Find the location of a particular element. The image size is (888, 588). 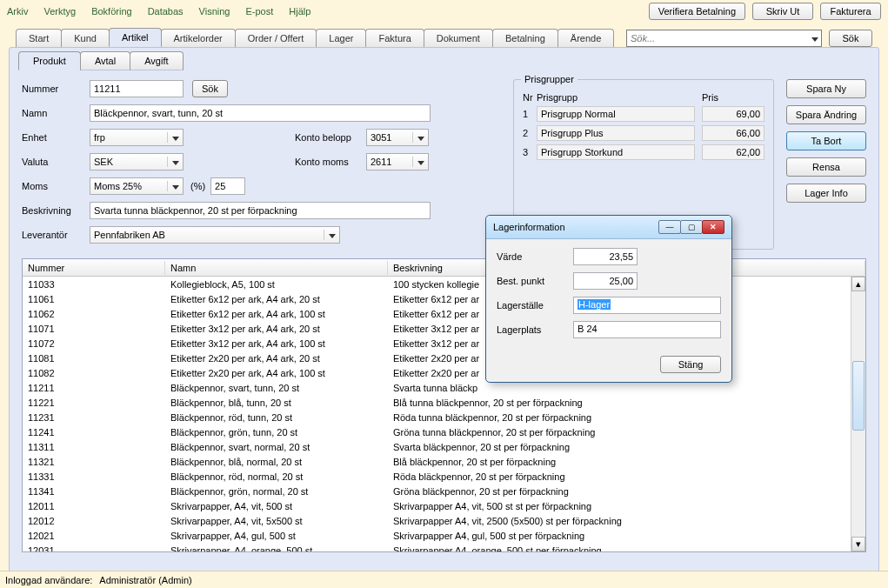

global-search-button: Sök is located at coordinates (851, 38).